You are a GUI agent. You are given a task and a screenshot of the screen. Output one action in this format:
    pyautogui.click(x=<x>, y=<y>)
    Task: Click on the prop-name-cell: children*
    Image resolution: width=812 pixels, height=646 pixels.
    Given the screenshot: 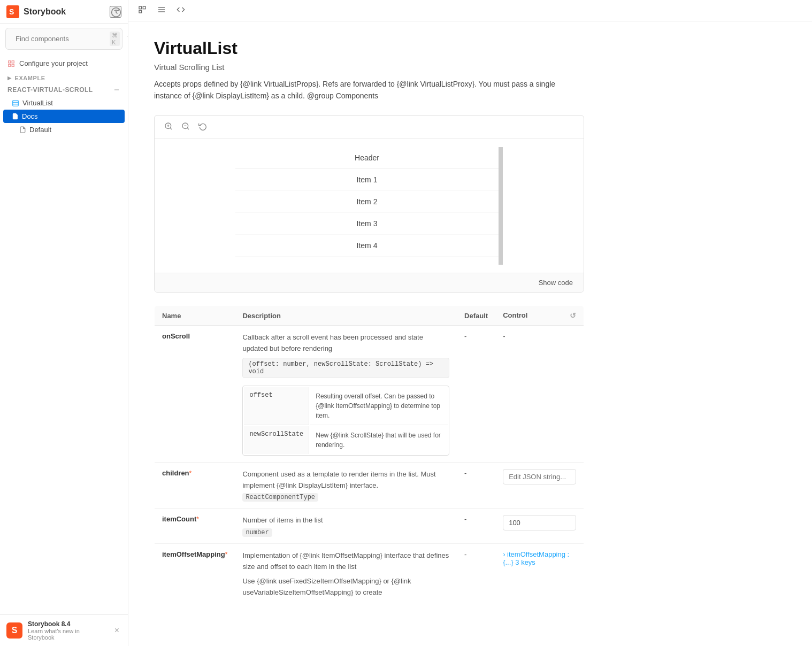 What is the action you would take?
    pyautogui.click(x=195, y=486)
    